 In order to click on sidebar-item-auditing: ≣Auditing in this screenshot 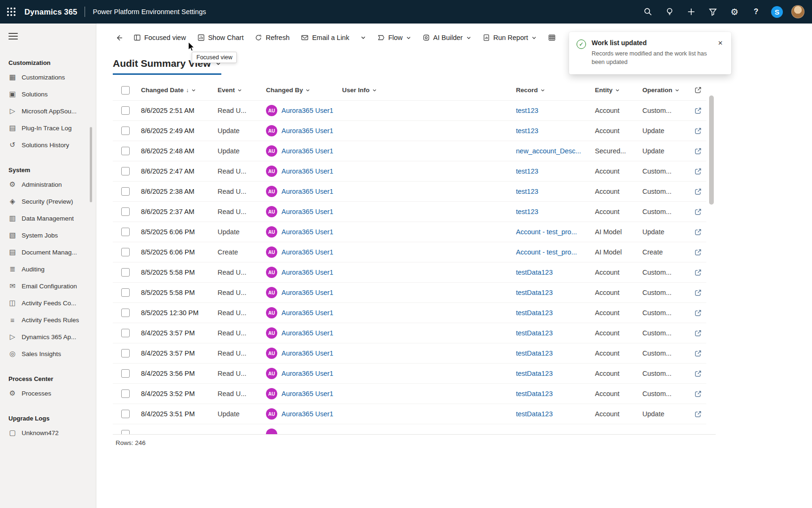, I will do `click(52, 269)`.